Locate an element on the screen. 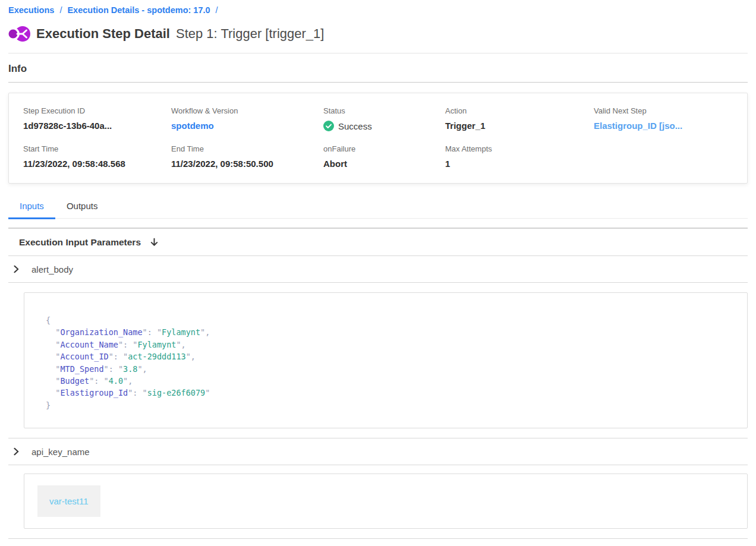 The image size is (756, 546). field-empty is located at coordinates (663, 157).